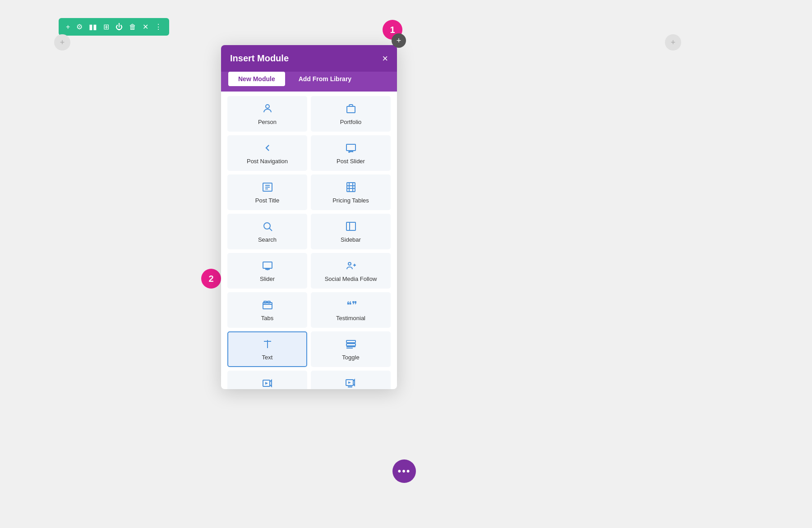 The width and height of the screenshot is (812, 528). What do you see at coordinates (267, 349) in the screenshot?
I see `module-item-text: Text` at bounding box center [267, 349].